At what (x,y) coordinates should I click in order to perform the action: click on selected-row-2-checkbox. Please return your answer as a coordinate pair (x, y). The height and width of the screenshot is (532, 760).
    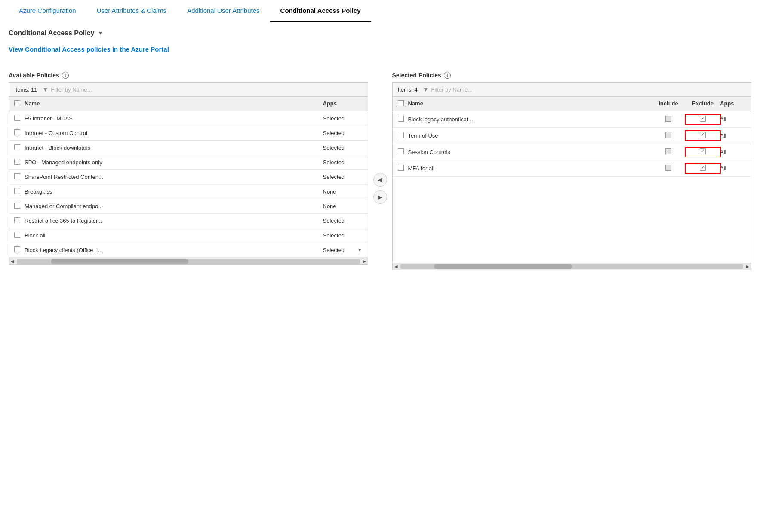
    Looking at the image, I should click on (401, 151).